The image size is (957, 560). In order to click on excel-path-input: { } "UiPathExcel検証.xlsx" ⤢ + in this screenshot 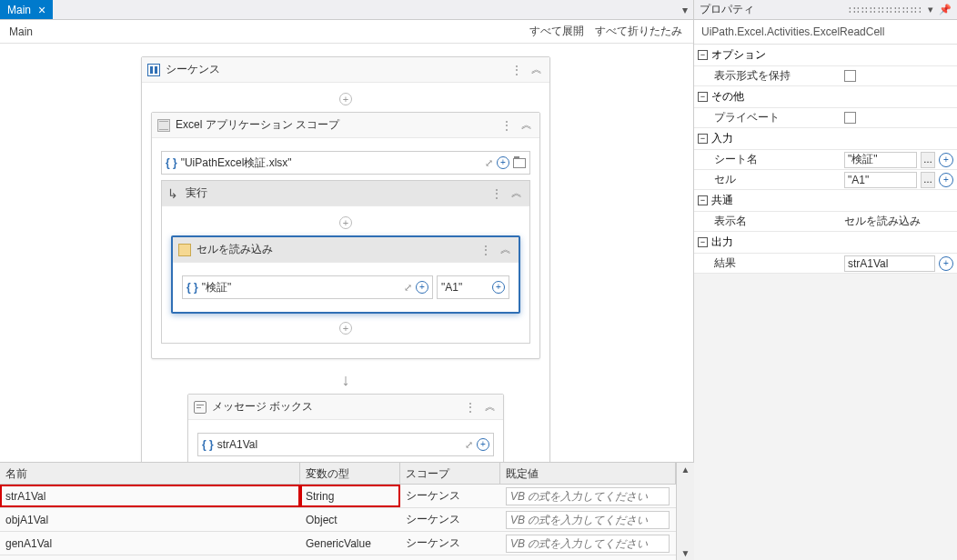, I will do `click(346, 163)`.